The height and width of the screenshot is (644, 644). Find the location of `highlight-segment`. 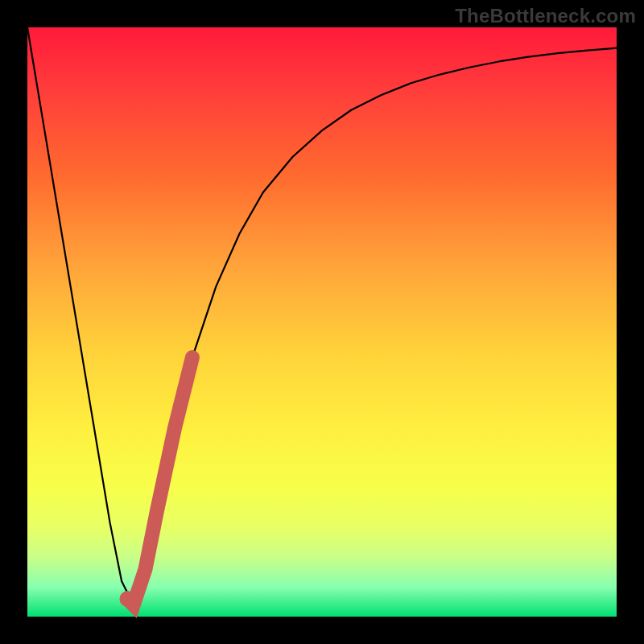

highlight-segment is located at coordinates (159, 481).